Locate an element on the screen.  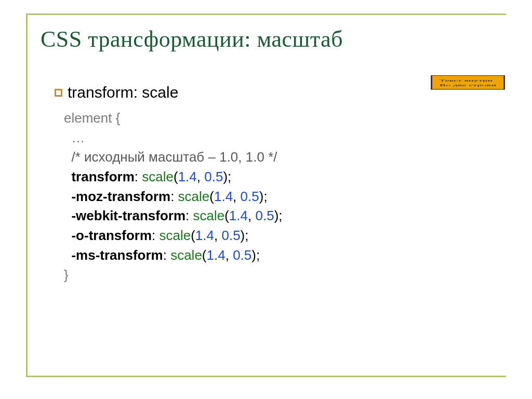
code-prop-line: -moz-transform: scale(1.4, 0.5); is located at coordinates (285, 197).